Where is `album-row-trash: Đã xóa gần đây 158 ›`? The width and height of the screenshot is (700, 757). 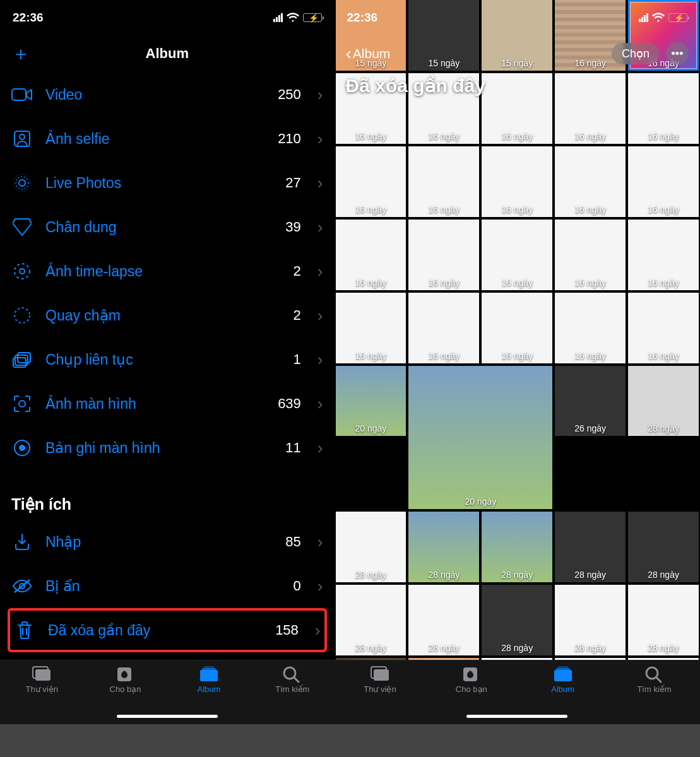
album-row-trash: Đã xóa gần đây 158 › is located at coordinates (167, 630).